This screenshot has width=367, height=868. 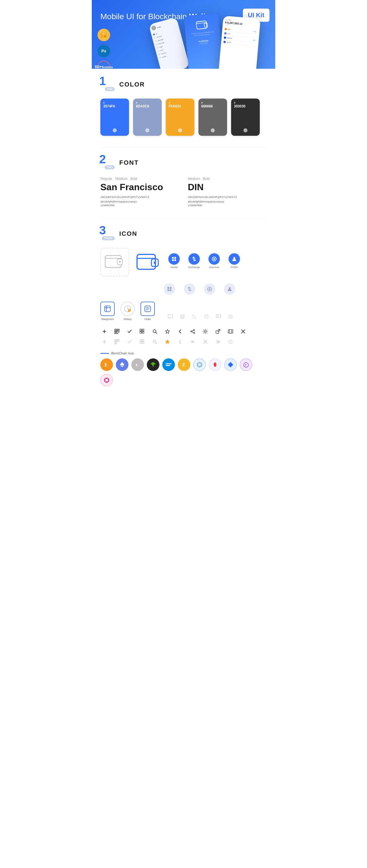 What do you see at coordinates (115, 262) in the screenshot?
I see `wallet-wireframe-box` at bounding box center [115, 262].